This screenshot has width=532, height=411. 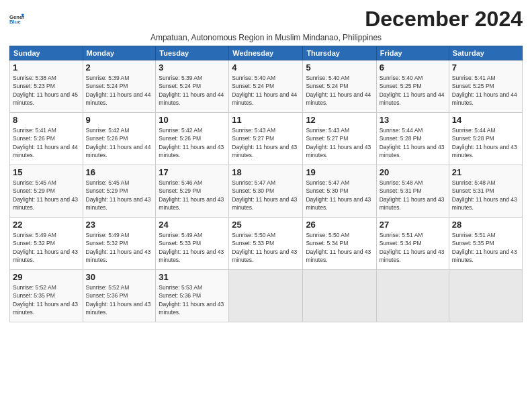 I want to click on calendar-cell: 31 Sunrise: 5:53 AM Sunset: 5:36 PM Dayl…, so click(x=192, y=296).